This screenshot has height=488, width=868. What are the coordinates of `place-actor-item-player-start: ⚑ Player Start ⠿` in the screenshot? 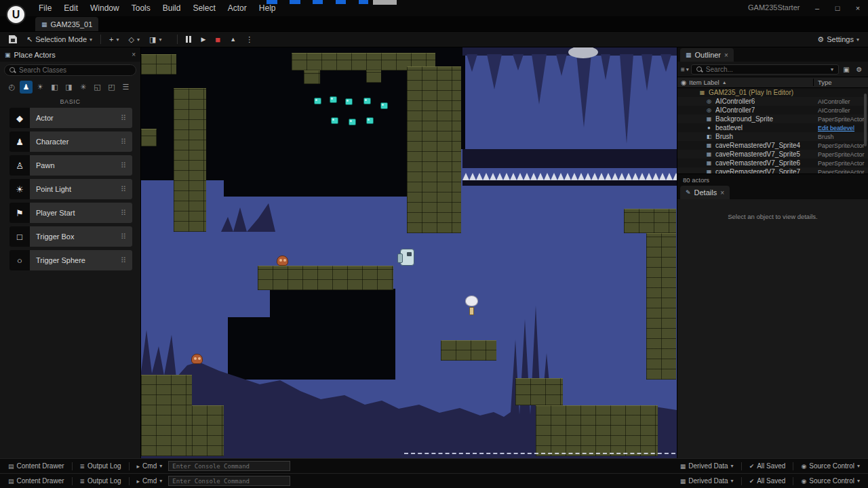 It's located at (71, 213).